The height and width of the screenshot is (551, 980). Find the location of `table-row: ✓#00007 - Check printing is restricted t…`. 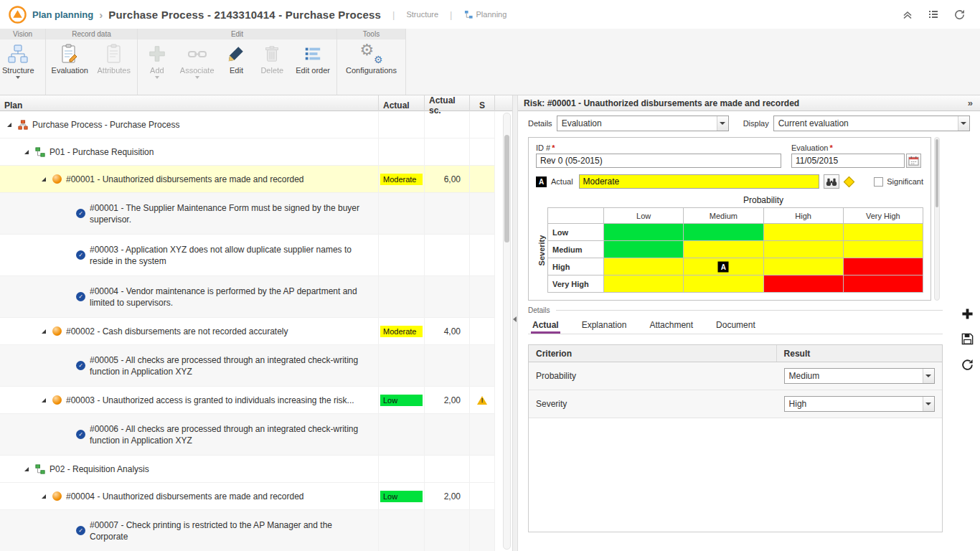

table-row: ✓#00007 - Check printing is restricted t… is located at coordinates (248, 531).